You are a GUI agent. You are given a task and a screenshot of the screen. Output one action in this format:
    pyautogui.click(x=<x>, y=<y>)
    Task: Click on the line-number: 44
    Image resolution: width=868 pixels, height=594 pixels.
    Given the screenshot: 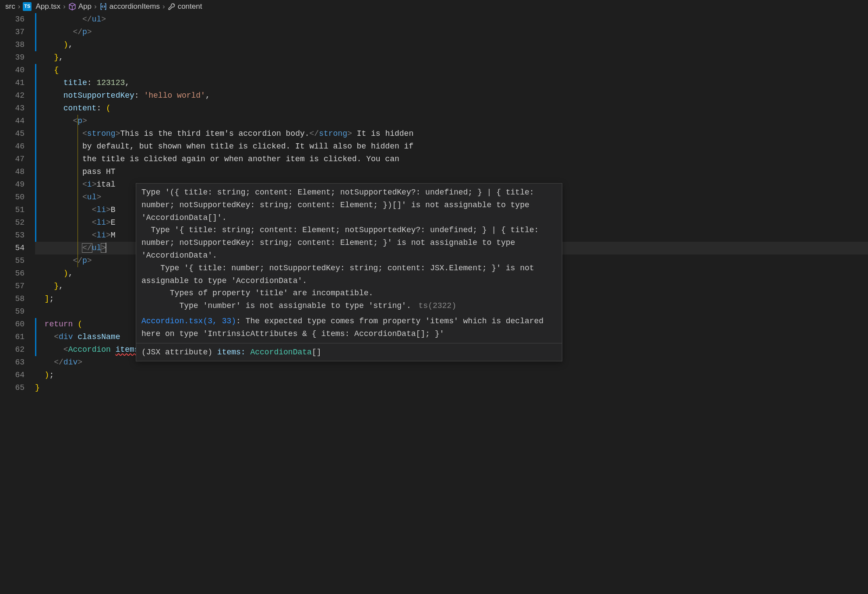 What is the action you would take?
    pyautogui.click(x=12, y=121)
    